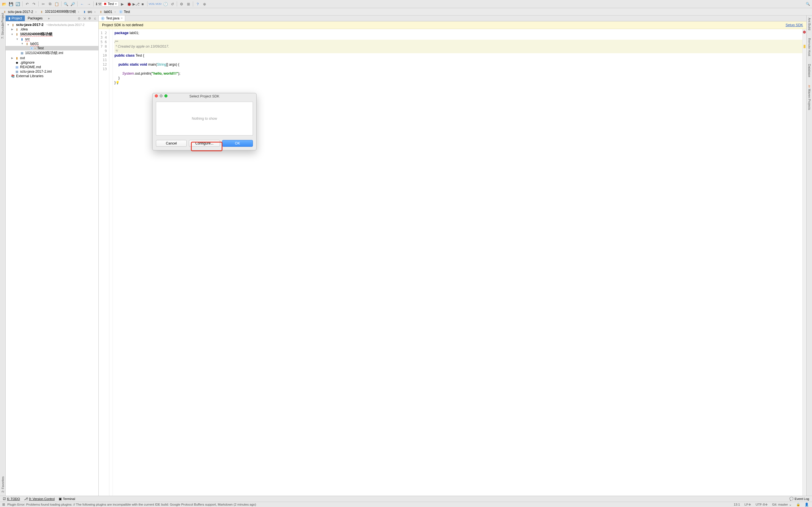  Describe the element at coordinates (809, 47) in the screenshot. I see `tool-remote-host: Remote Host` at that location.